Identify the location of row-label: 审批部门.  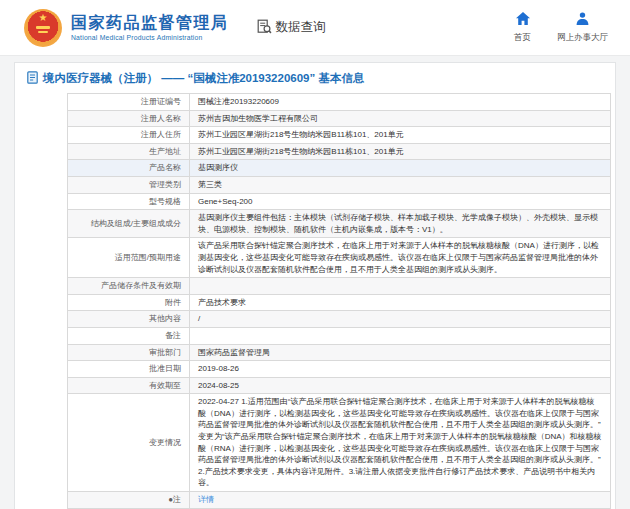
(129, 352).